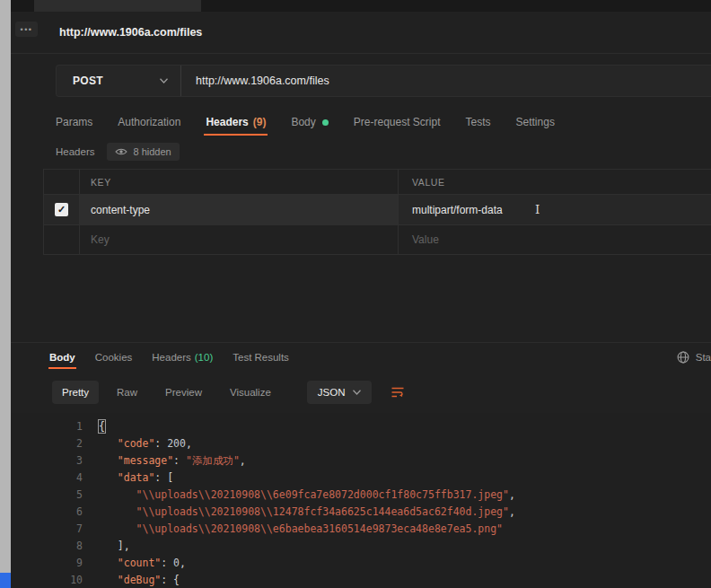 This screenshot has width=711, height=588. I want to click on hidden-headers-toggle: 8 hidden, so click(143, 152).